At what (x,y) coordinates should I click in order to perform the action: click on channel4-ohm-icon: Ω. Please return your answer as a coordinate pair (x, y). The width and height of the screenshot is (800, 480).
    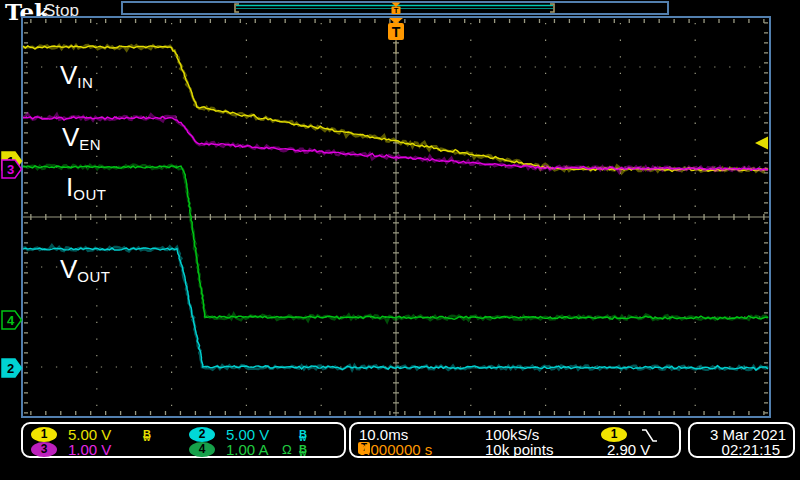
    Looking at the image, I should click on (287, 450).